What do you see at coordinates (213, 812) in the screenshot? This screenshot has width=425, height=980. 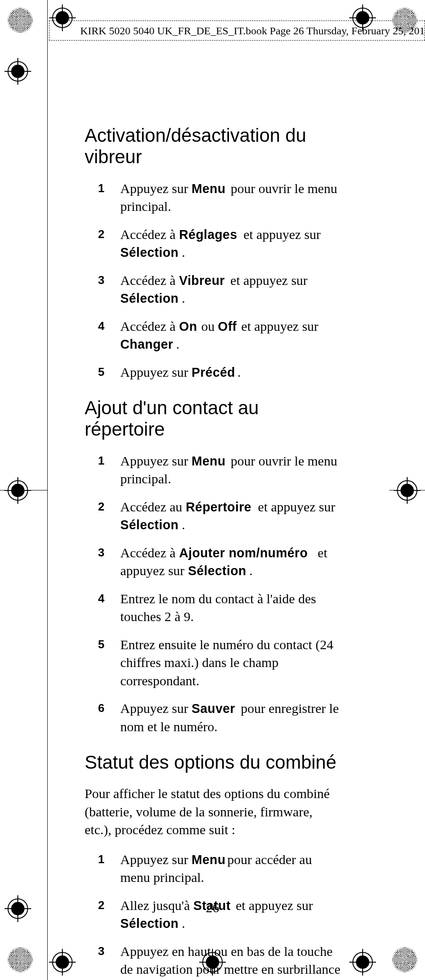 I see `section-intro: Pour afficher le statut des options du c…` at bounding box center [213, 812].